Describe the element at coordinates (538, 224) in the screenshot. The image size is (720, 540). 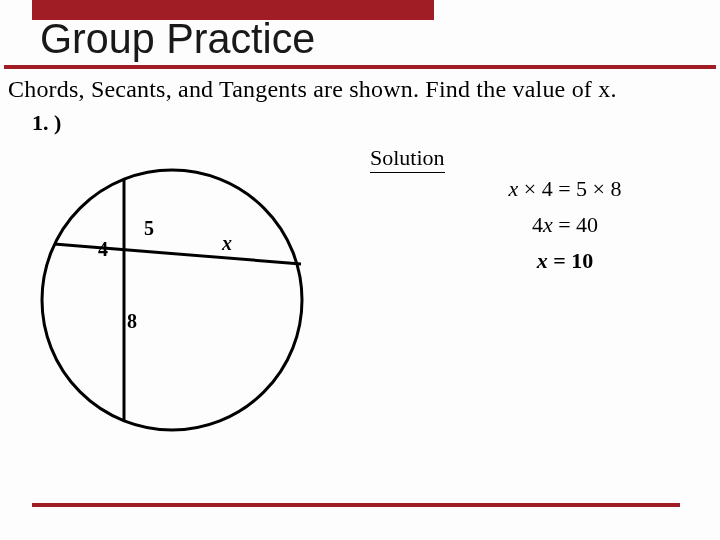
I see `math-text: 4` at that location.